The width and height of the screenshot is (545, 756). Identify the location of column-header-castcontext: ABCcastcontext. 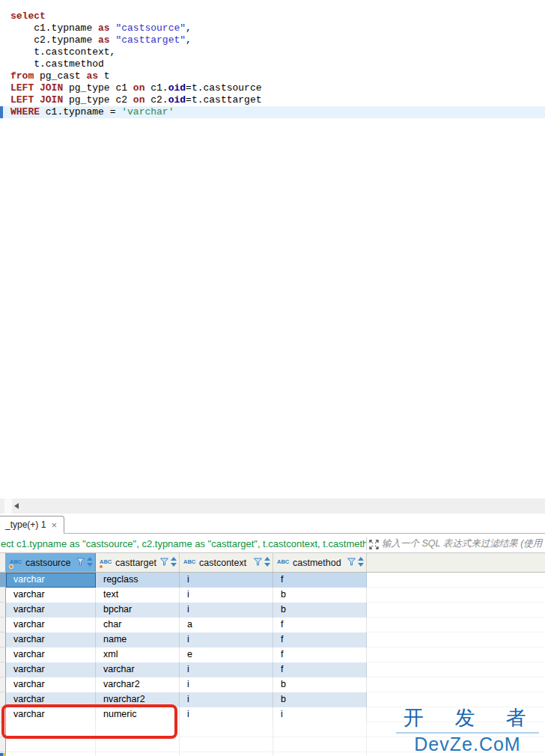
(226, 563).